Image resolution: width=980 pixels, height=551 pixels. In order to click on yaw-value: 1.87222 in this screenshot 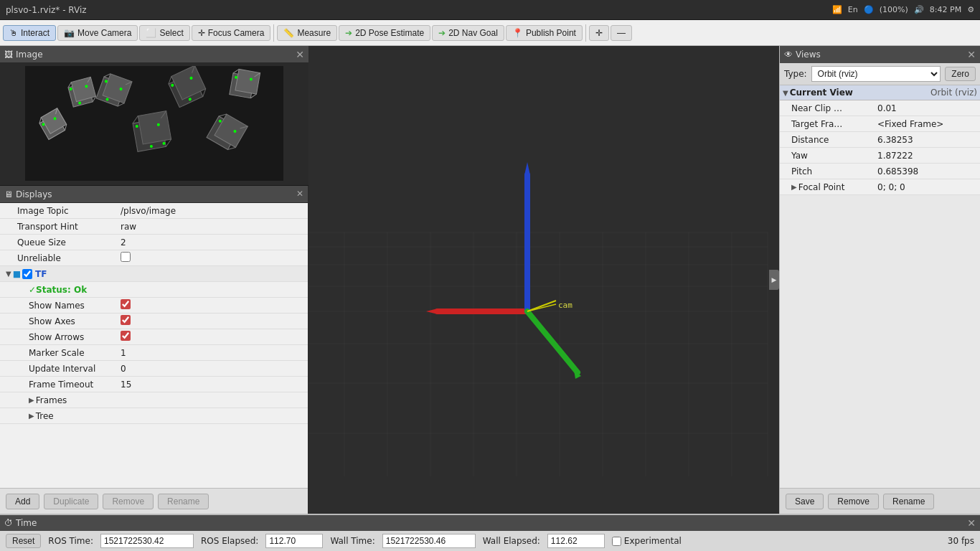, I will do `click(927, 156)`.